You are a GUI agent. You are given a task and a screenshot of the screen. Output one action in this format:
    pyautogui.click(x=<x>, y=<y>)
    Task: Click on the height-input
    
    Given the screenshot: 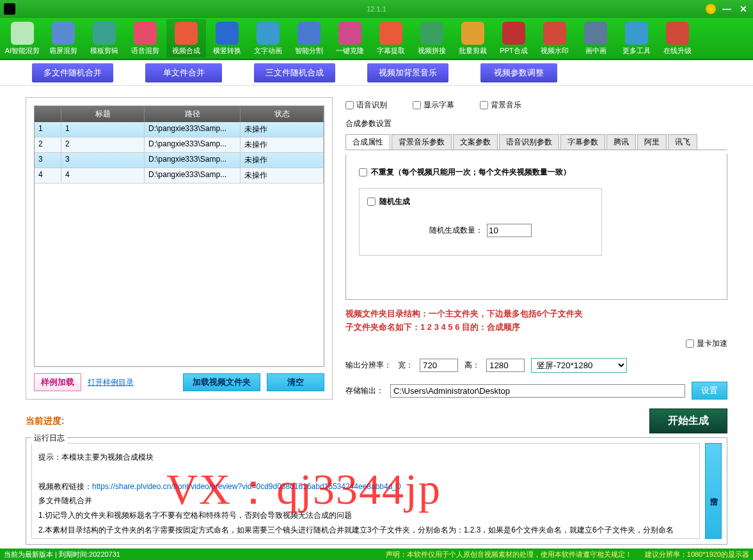 What is the action you would take?
    pyautogui.click(x=505, y=366)
    